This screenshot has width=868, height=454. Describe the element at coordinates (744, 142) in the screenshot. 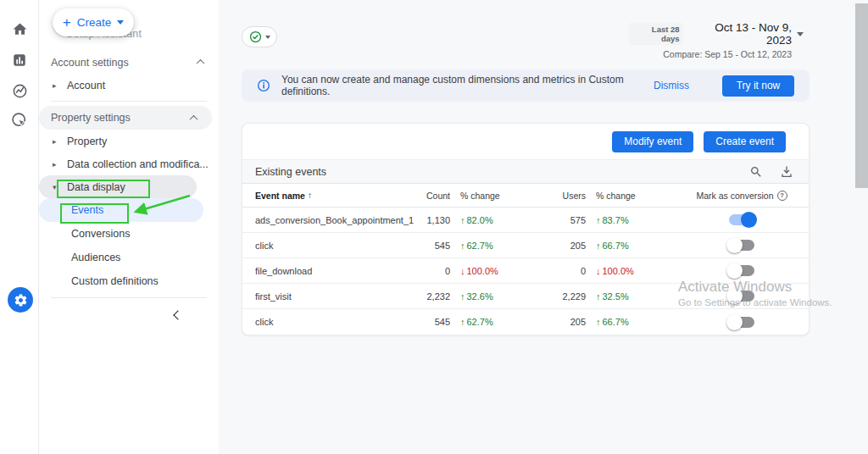

I see `create-event-button: Create event` at that location.